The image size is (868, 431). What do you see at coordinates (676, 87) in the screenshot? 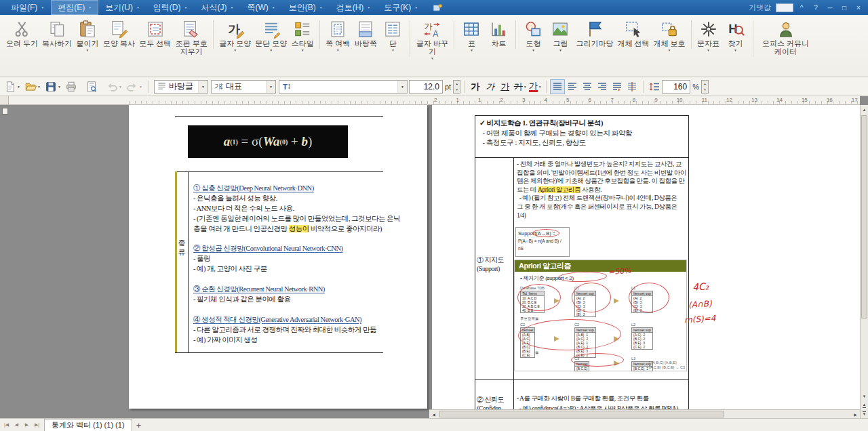
I see `line-spacing-input: 160` at bounding box center [676, 87].